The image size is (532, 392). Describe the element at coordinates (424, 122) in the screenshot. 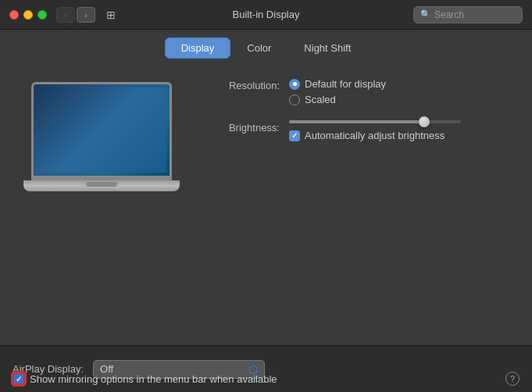

I see `brightness-slider-thumb` at that location.